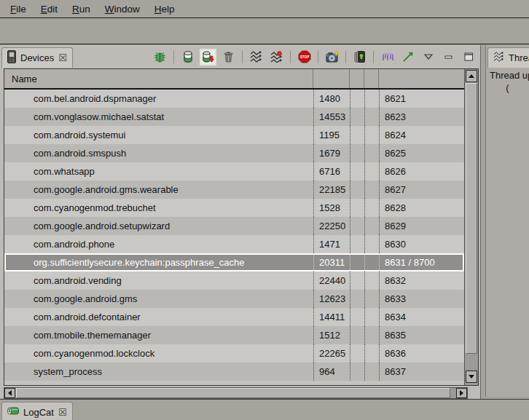  I want to click on cell-debug-port: 8629, so click(421, 226).